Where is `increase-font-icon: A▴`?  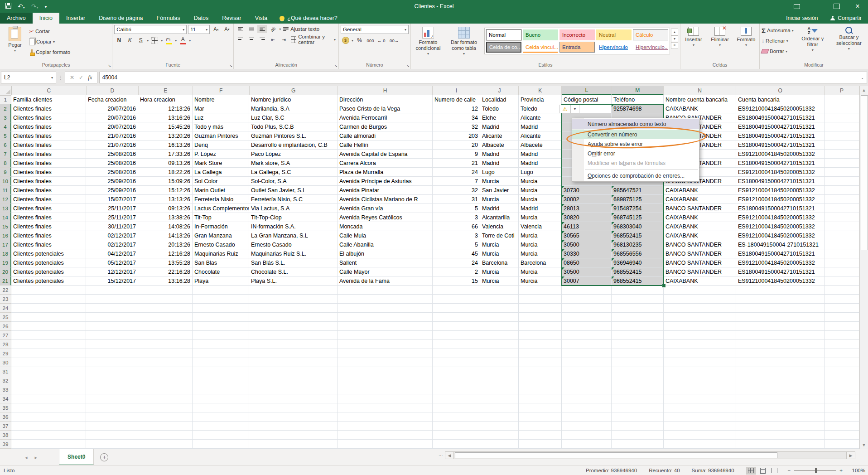 increase-font-icon: A▴ is located at coordinates (216, 29).